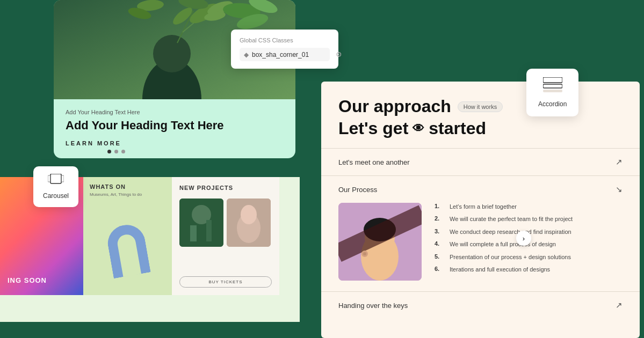  Describe the element at coordinates (226, 188) in the screenshot. I see `slide-3-title: NEW PROJECTS` at that location.